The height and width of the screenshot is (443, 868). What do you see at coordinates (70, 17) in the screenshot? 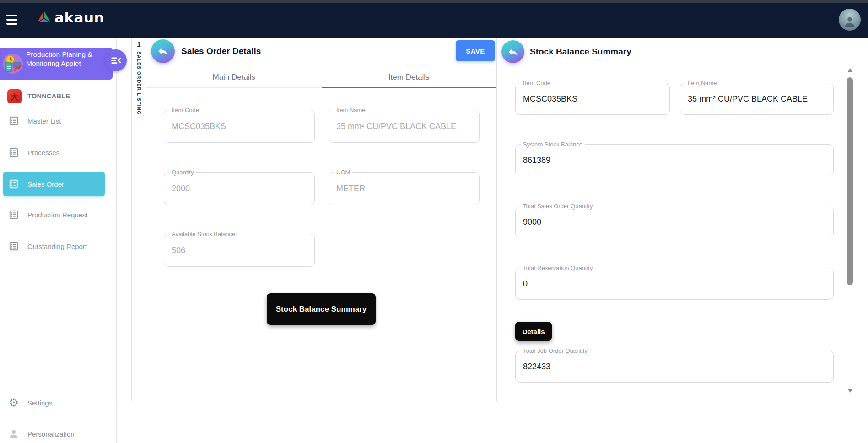
I see `brand-logo: akaun` at bounding box center [70, 17].